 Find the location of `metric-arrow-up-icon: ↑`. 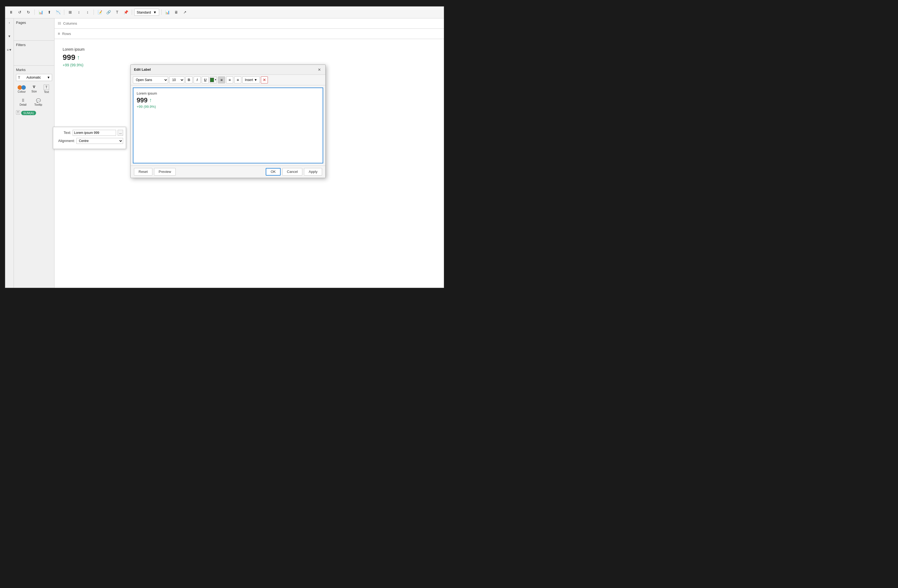

metric-arrow-up-icon: ↑ is located at coordinates (78, 57).